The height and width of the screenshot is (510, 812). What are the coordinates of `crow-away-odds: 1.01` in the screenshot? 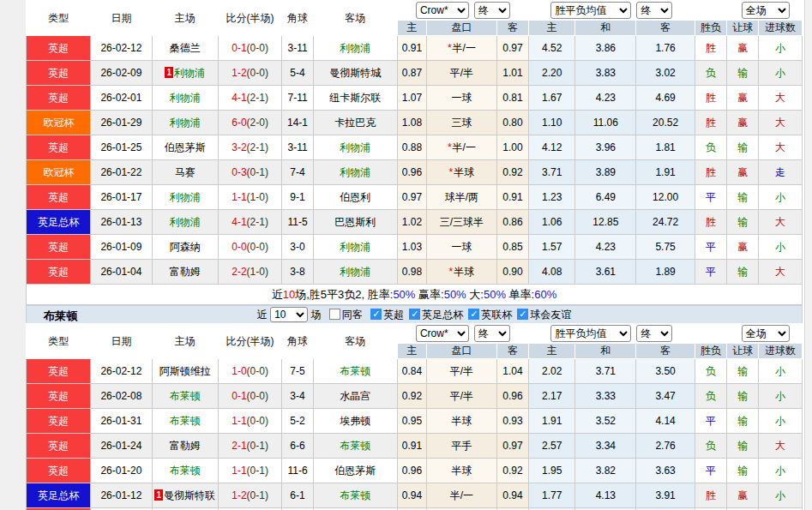 It's located at (513, 74).